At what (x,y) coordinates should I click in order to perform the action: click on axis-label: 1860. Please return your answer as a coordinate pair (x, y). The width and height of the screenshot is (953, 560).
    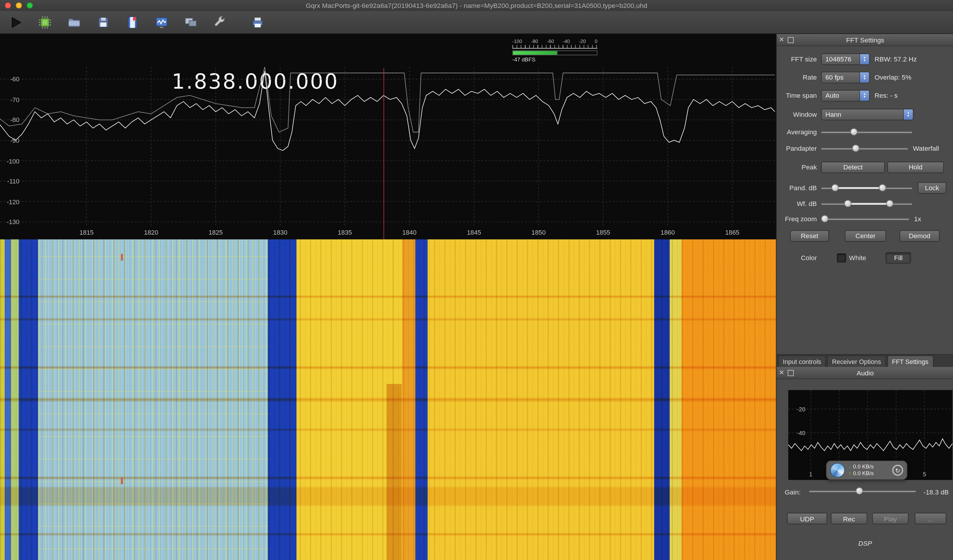
    Looking at the image, I should click on (668, 232).